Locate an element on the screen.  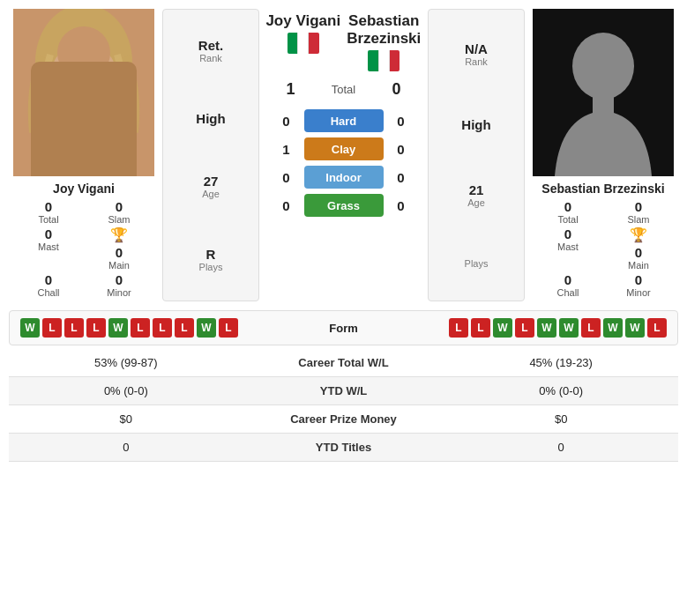
right-minor-value: 0 is located at coordinates (638, 280).